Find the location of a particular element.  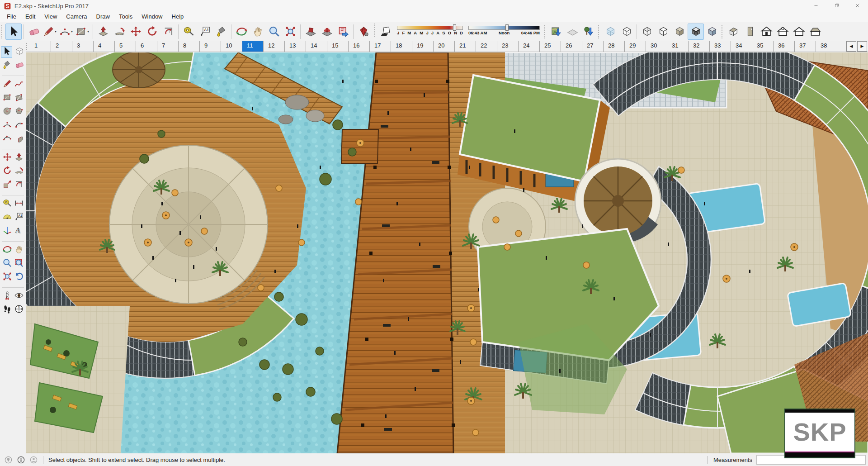

menu-view: View is located at coordinates (51, 17).